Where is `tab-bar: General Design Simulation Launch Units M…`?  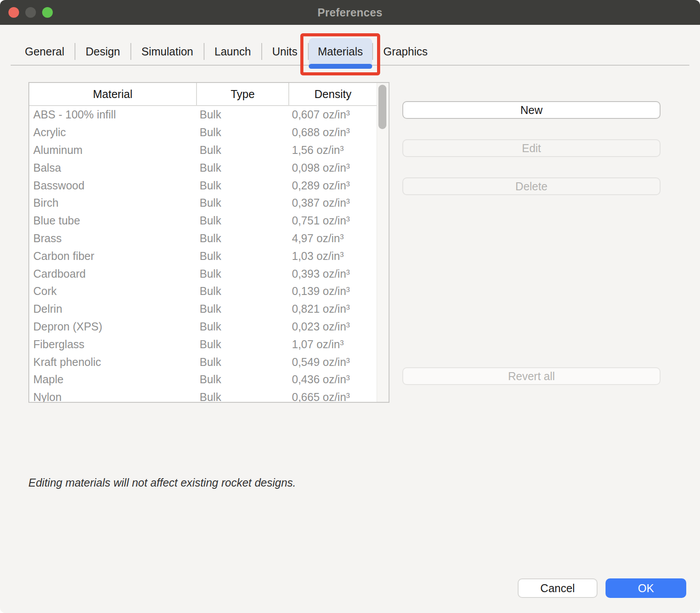
tab-bar: General Design Simulation Launch Units M… is located at coordinates (350, 52).